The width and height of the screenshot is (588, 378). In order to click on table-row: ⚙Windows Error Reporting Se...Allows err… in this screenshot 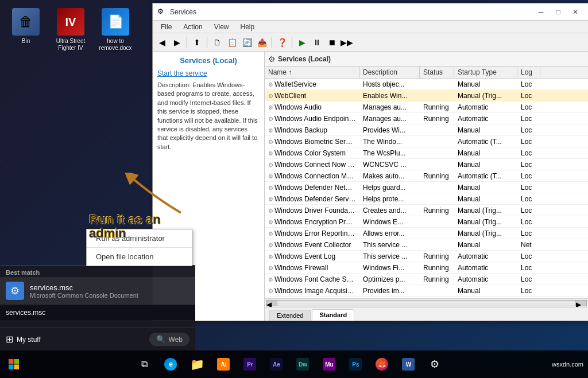, I will do `click(426, 233)`.